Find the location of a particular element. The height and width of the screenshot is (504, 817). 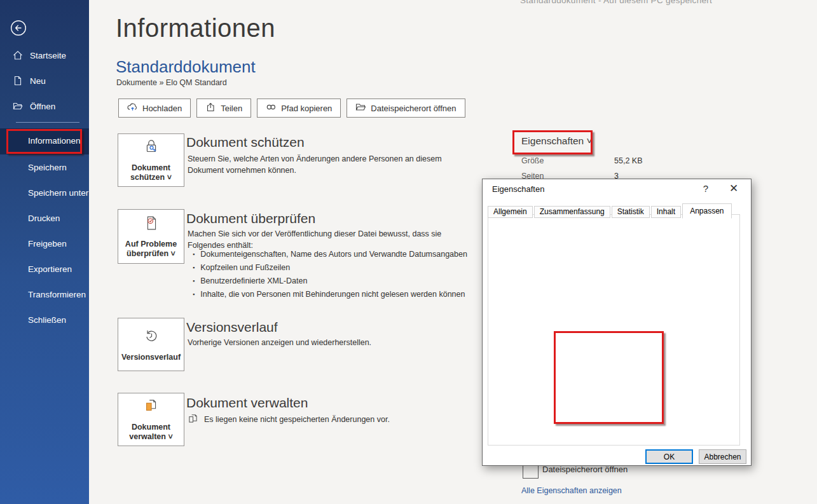

copy-path-button: Pfad kopieren is located at coordinates (299, 108).